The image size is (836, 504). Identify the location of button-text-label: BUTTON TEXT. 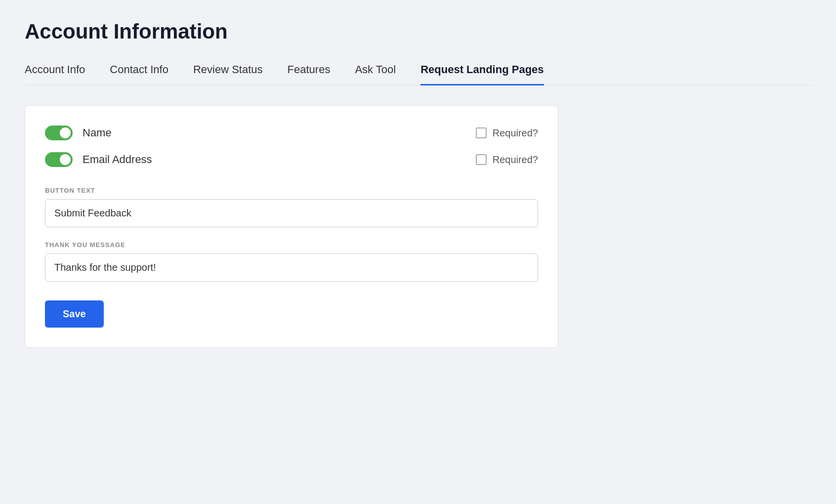
(292, 191).